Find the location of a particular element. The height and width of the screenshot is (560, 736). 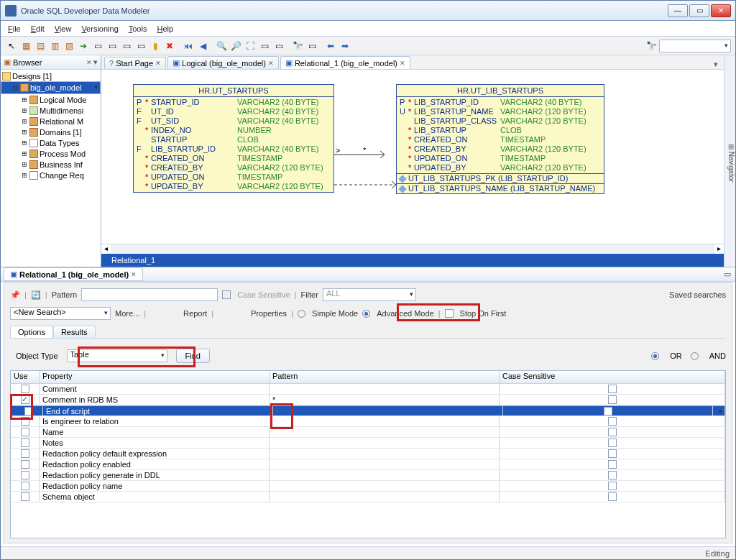

properties-link: Properties is located at coordinates (269, 313).